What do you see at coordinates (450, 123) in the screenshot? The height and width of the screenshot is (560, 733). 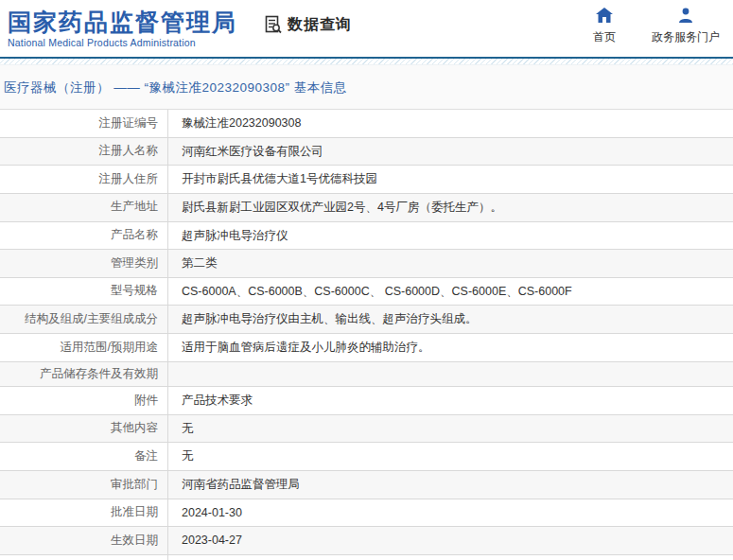 I see `row-value: 豫械注准20232090308` at bounding box center [450, 123].